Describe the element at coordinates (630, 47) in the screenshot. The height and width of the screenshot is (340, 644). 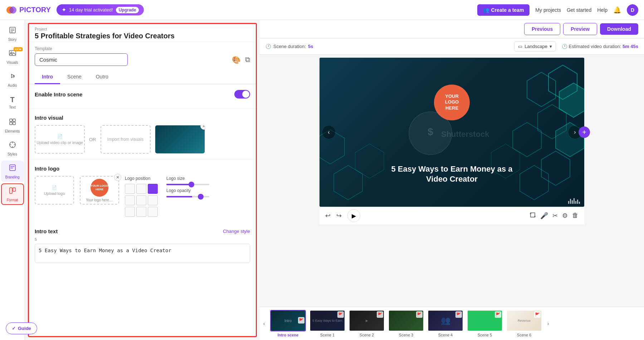
I see `estimated-value: 5m 45s` at that location.